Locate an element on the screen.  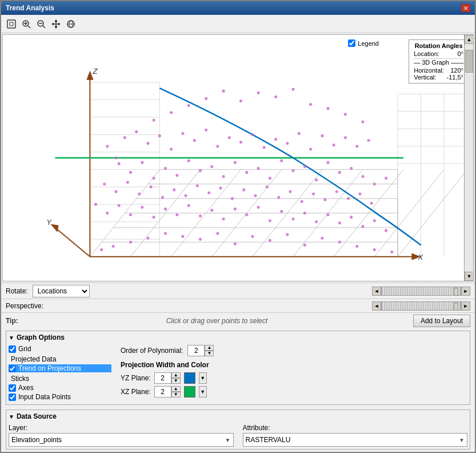
rotate-label: Rotate: is located at coordinates (17, 291).